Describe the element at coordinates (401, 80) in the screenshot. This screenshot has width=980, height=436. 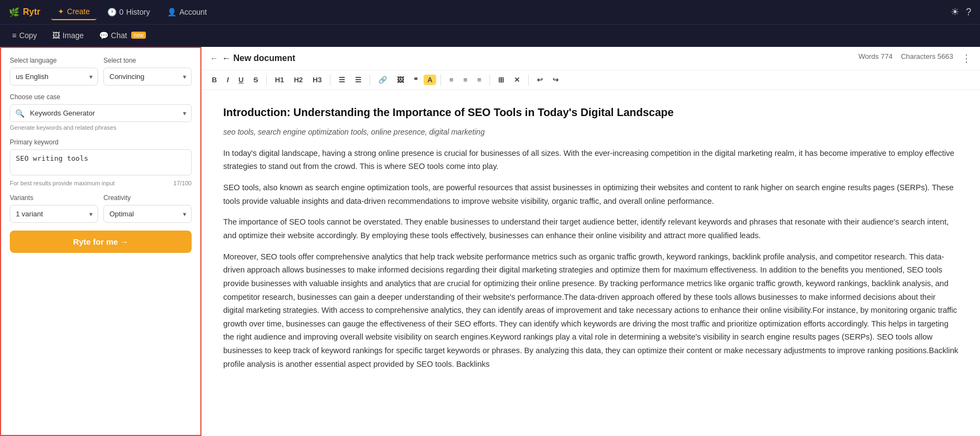
I see `image-button: 🖼` at that location.